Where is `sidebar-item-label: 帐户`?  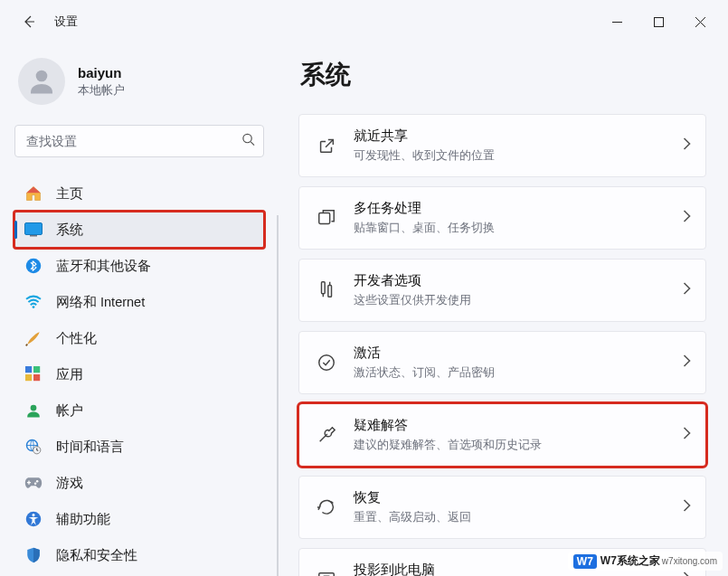 sidebar-item-label: 帐户 is located at coordinates (70, 411).